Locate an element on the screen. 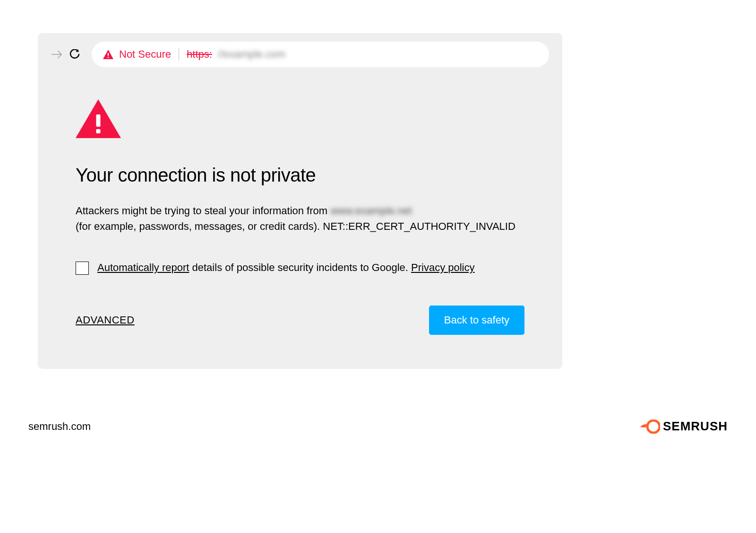  report-checkbox-row: Automatically report details of possible… is located at coordinates (300, 268).